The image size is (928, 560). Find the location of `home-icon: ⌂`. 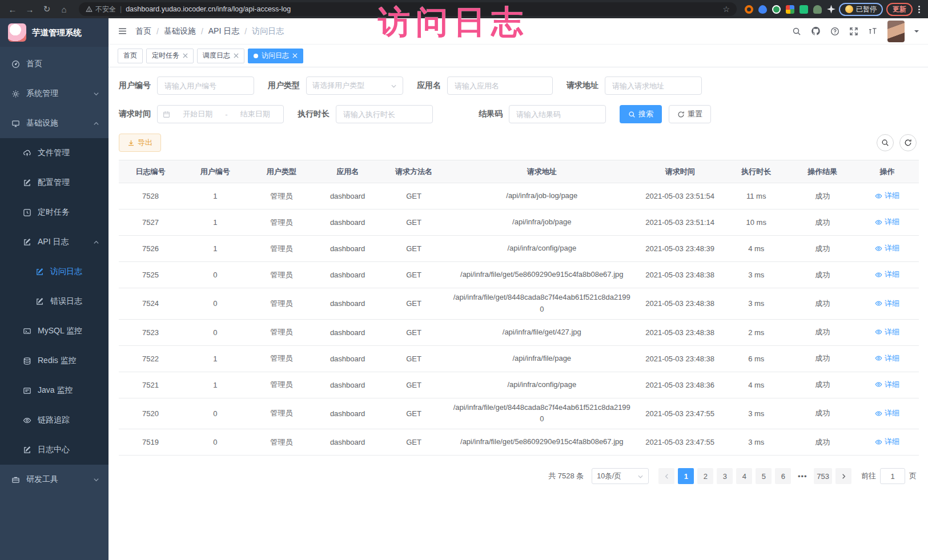

home-icon: ⌂ is located at coordinates (64, 9).